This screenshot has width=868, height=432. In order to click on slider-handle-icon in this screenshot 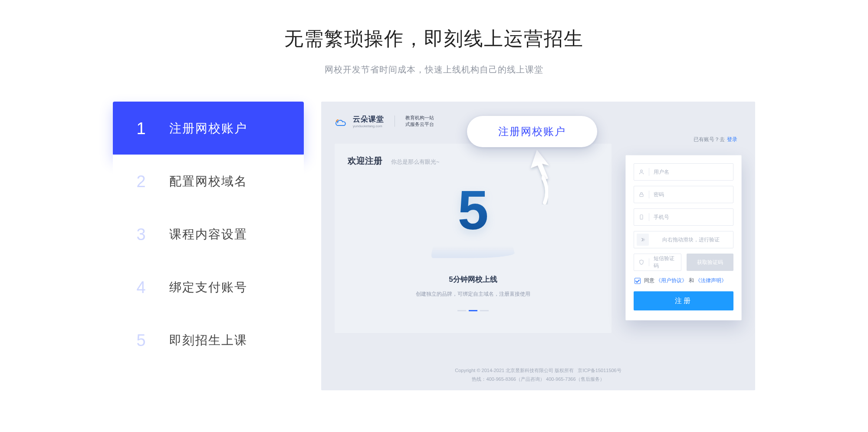, I will do `click(643, 240)`.